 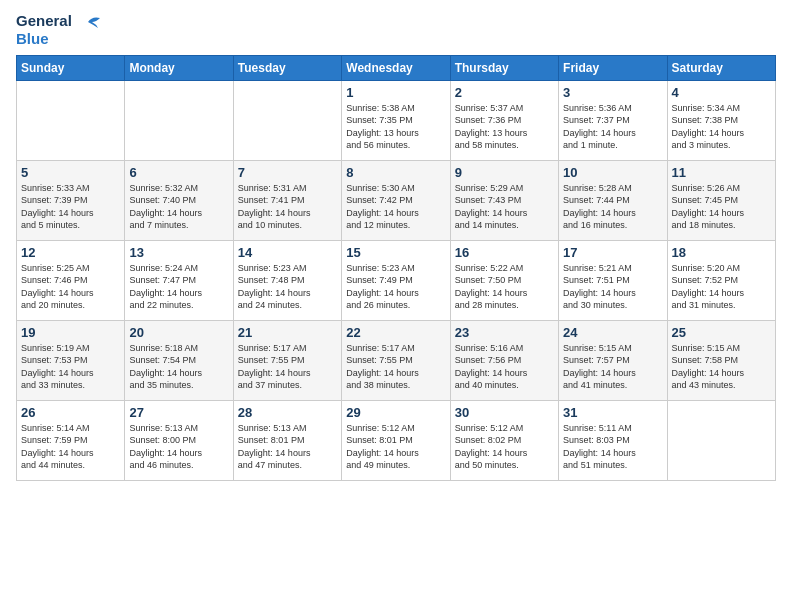 I want to click on calendar-week-row: 5Sunrise: 5:33 AM Sunset: 7:39 PM Daylig…, so click(x=396, y=201).